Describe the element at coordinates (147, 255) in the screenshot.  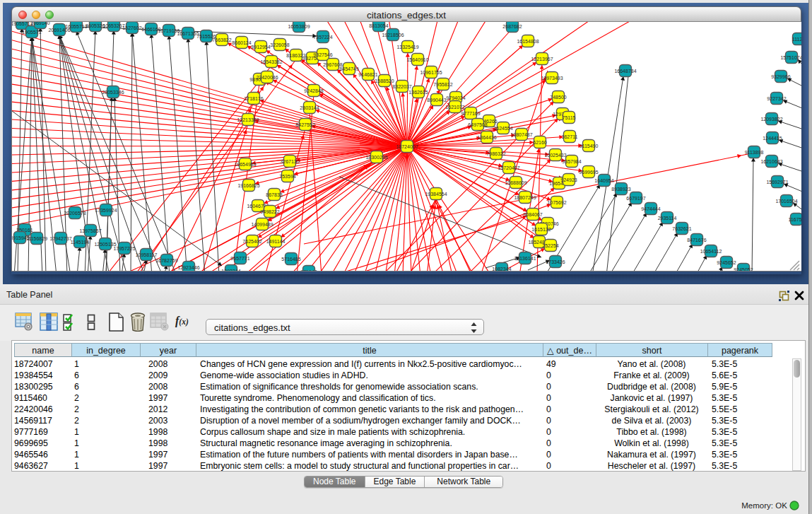
I see `svg-text: 10958117` at that location.